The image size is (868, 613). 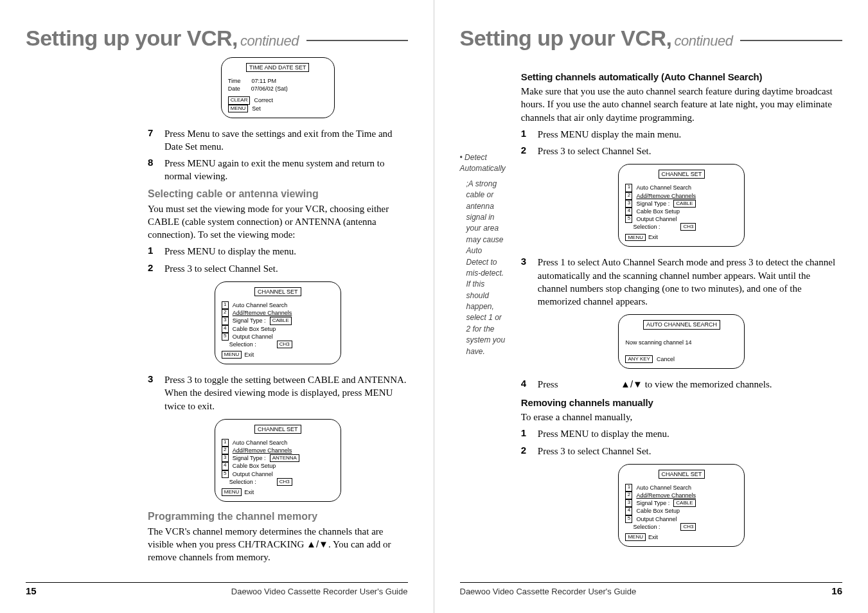 What do you see at coordinates (682, 402) in the screenshot?
I see `subhead-removing: Removing channels manually` at bounding box center [682, 402].